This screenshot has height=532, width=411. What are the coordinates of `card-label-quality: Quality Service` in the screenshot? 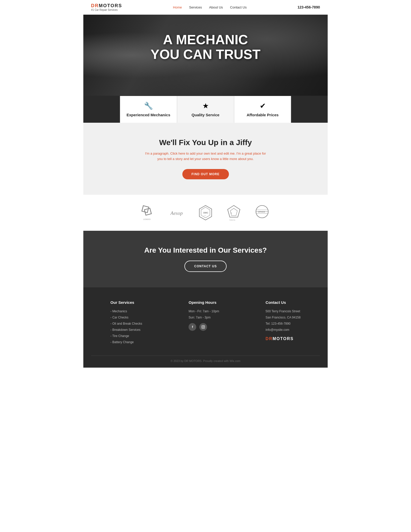 It's located at (206, 115).